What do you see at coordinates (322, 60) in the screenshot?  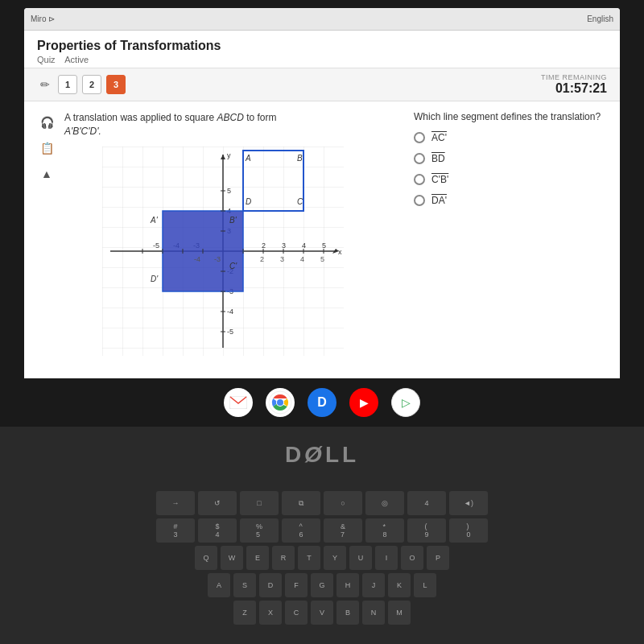 I see `quiz-subtitle: Quiz Active` at bounding box center [322, 60].